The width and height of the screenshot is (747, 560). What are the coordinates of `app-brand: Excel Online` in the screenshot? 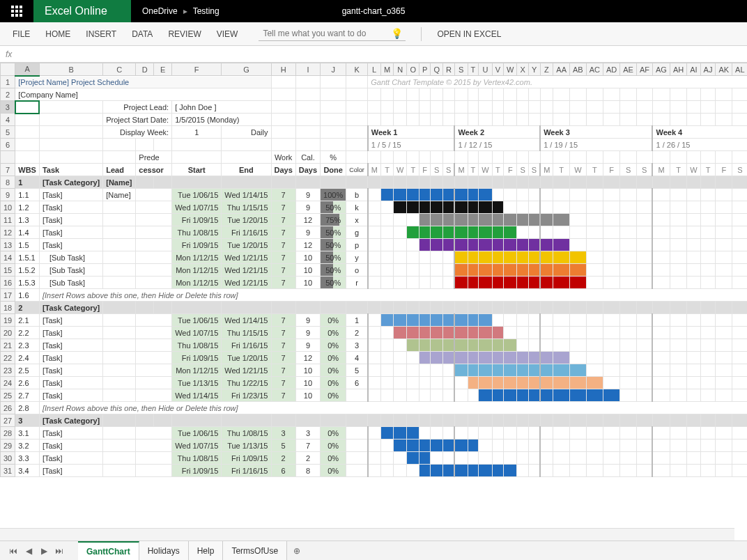 It's located at (82, 11).